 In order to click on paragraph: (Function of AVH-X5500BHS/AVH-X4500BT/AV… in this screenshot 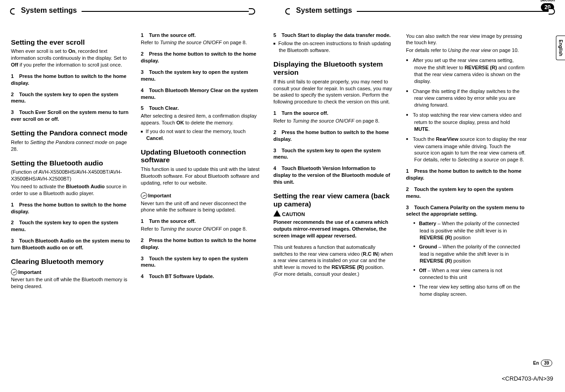, I will do `click(71, 175)`.